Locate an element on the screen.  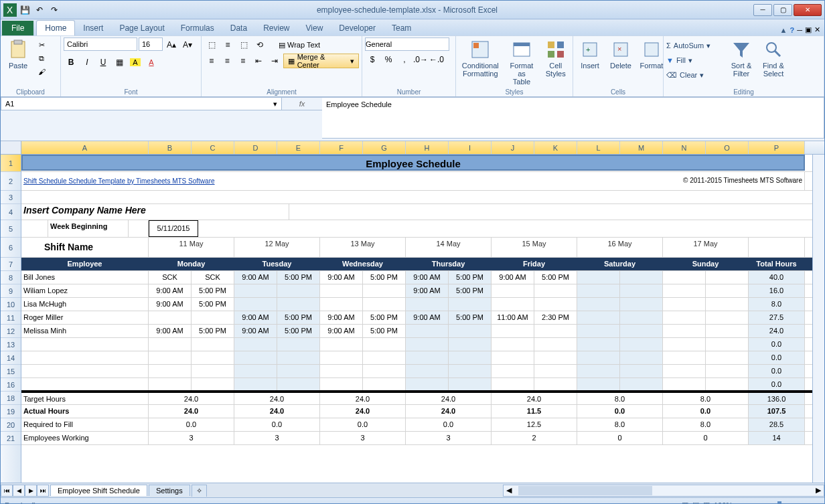
tab-developer: Developer is located at coordinates (358, 28).